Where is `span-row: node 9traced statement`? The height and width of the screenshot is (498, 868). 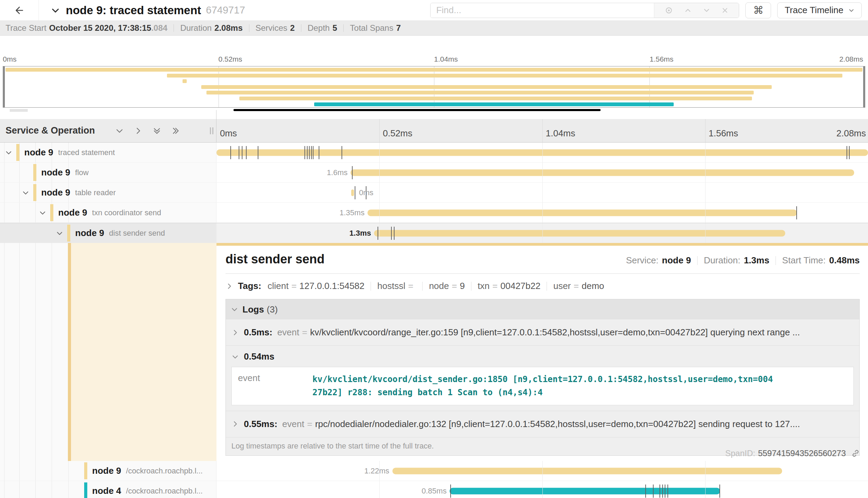
span-row: node 9traced statement is located at coordinates (434, 153).